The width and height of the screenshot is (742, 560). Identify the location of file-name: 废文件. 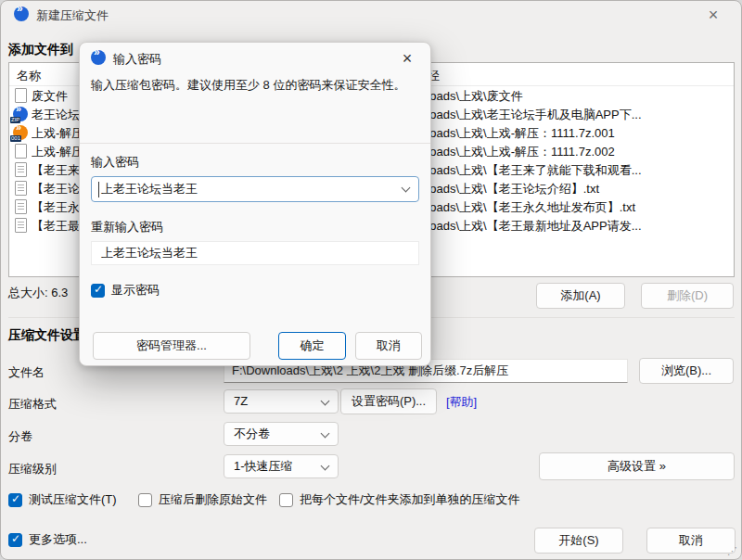
(50, 96).